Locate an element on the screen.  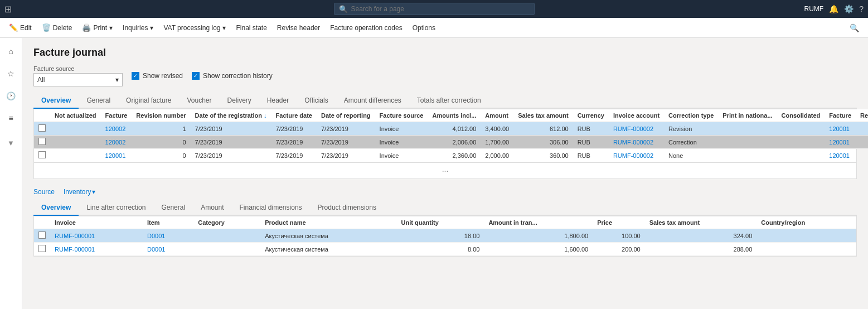
options-button: Options is located at coordinates (424, 28).